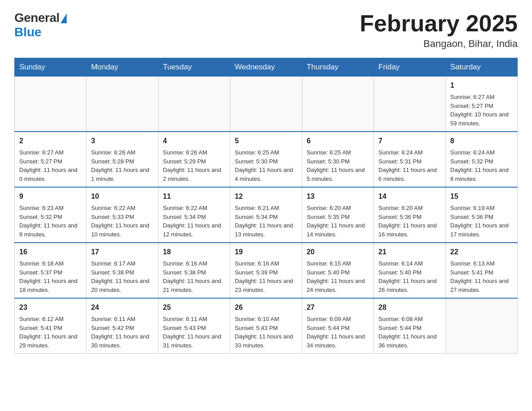 This screenshot has width=532, height=411. Describe the element at coordinates (37, 18) in the screenshot. I see `logo-general-text: General` at that location.